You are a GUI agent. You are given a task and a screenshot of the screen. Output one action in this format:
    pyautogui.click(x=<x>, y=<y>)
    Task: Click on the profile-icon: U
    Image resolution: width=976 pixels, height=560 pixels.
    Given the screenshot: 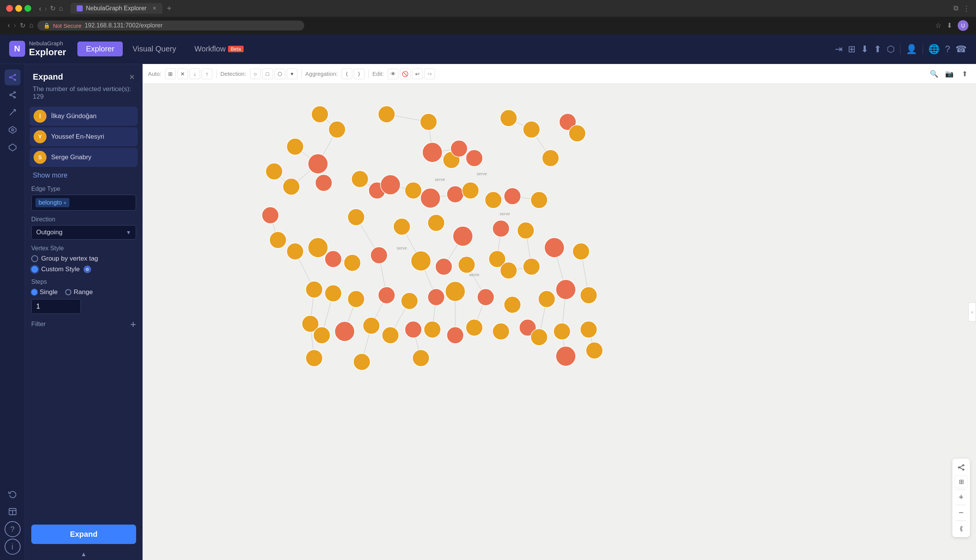 What is the action you would take?
    pyautogui.click(x=963, y=25)
    